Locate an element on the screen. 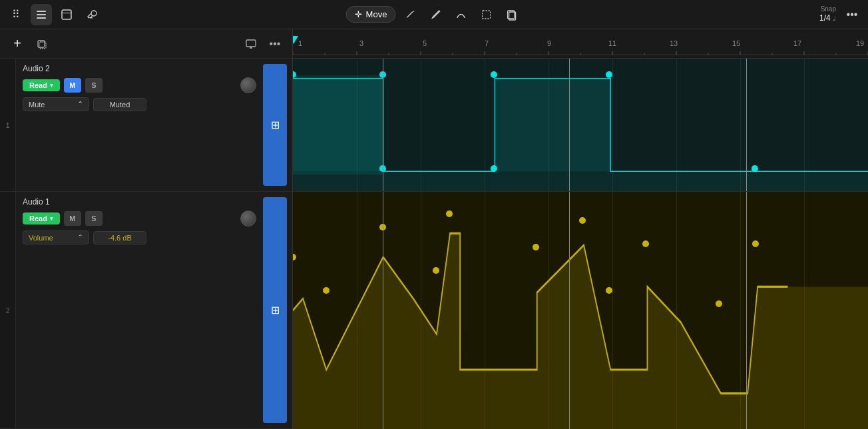 The height and width of the screenshot is (429, 868). track-waveform-button-audio2: ⊞ is located at coordinates (275, 125).